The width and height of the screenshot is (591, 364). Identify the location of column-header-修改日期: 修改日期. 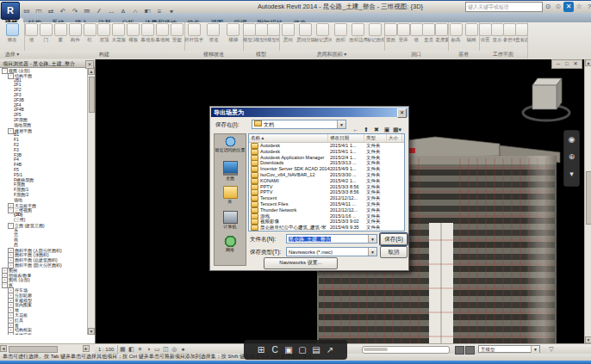
(346, 138).